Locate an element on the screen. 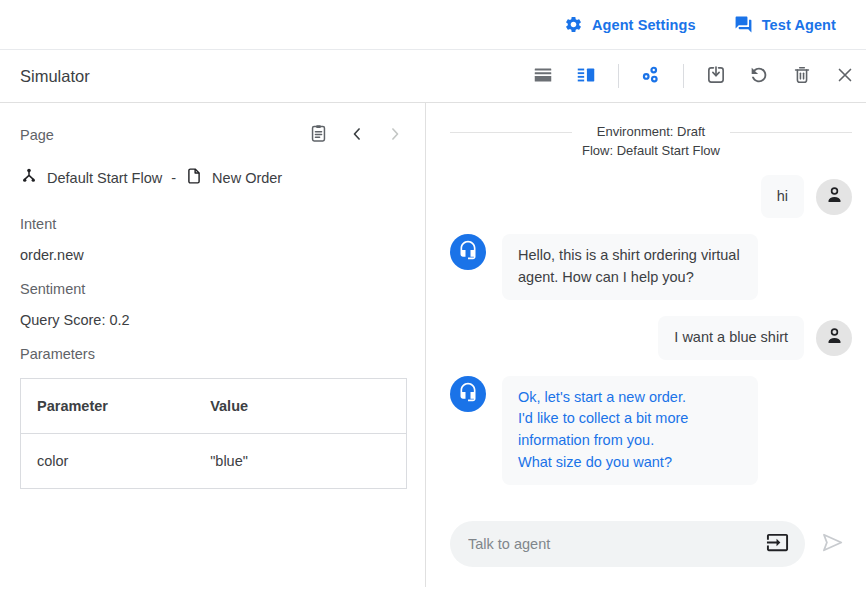  table-row: color "blue" is located at coordinates (214, 462).